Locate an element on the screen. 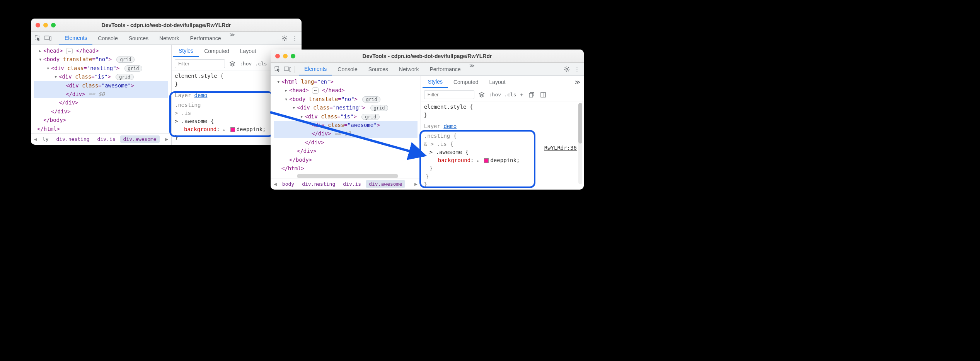 The image size is (980, 361). dom-node-html: ▾<html lang="en"> is located at coordinates (346, 82).